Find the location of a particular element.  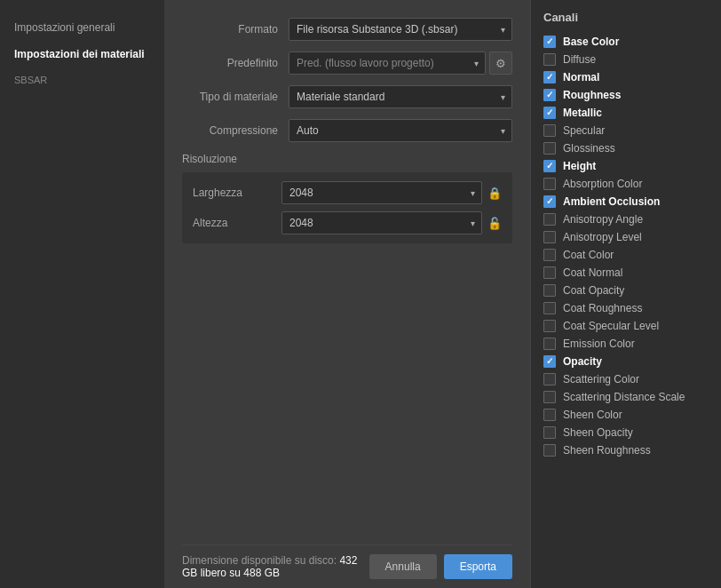

canali-item: Anisotropy Angle is located at coordinates (626, 219).